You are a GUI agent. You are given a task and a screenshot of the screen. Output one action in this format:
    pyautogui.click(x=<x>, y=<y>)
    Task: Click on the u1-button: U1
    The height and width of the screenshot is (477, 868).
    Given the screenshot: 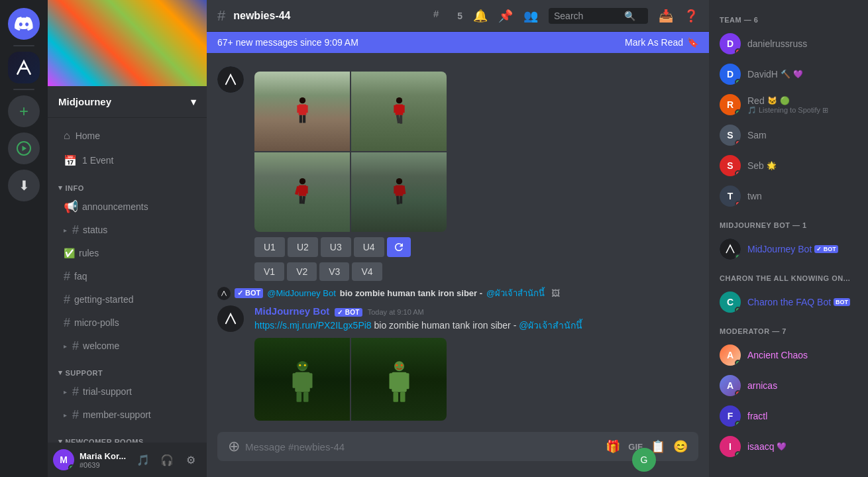 What is the action you would take?
    pyautogui.click(x=270, y=247)
    